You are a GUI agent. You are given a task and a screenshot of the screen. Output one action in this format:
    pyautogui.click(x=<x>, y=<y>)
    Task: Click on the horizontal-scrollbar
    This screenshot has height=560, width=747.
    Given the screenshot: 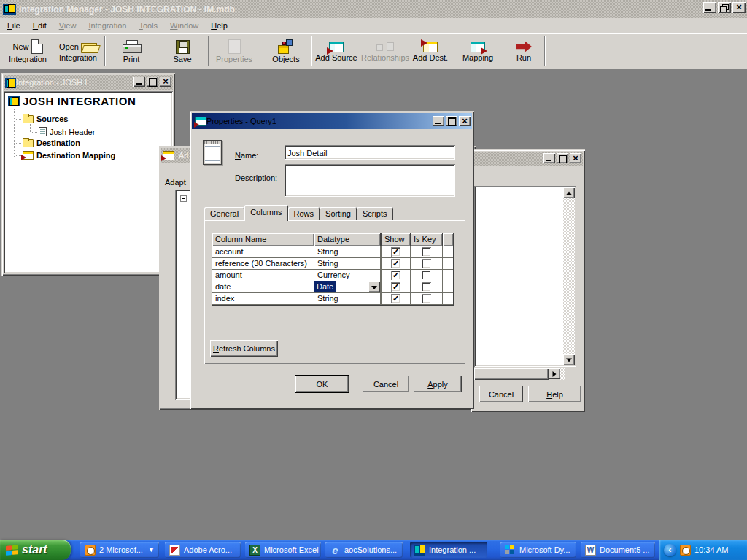 What is the action you would take?
    pyautogui.click(x=519, y=374)
    